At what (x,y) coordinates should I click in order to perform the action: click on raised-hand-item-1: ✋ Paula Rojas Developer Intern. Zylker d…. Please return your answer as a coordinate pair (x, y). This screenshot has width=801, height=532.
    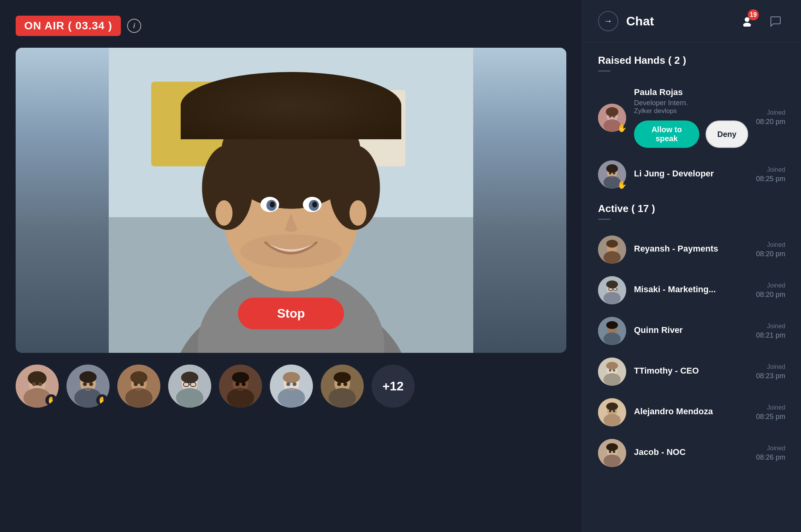
    Looking at the image, I should click on (691, 117).